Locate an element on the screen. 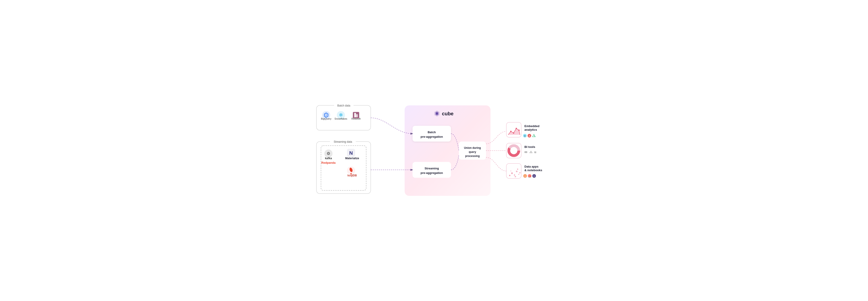 This screenshot has width=868, height=301. bi-tools-title: BI tools is located at coordinates (530, 147).